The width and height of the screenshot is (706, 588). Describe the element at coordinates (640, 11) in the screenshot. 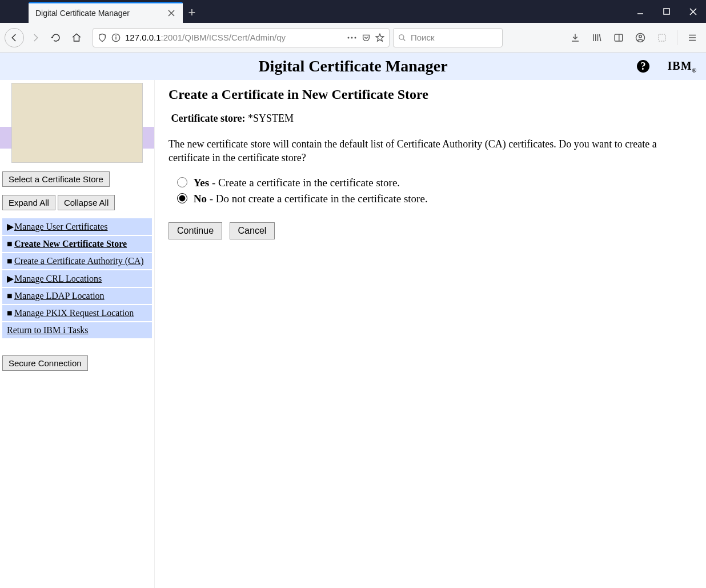

I see `window-minimize-icon` at that location.